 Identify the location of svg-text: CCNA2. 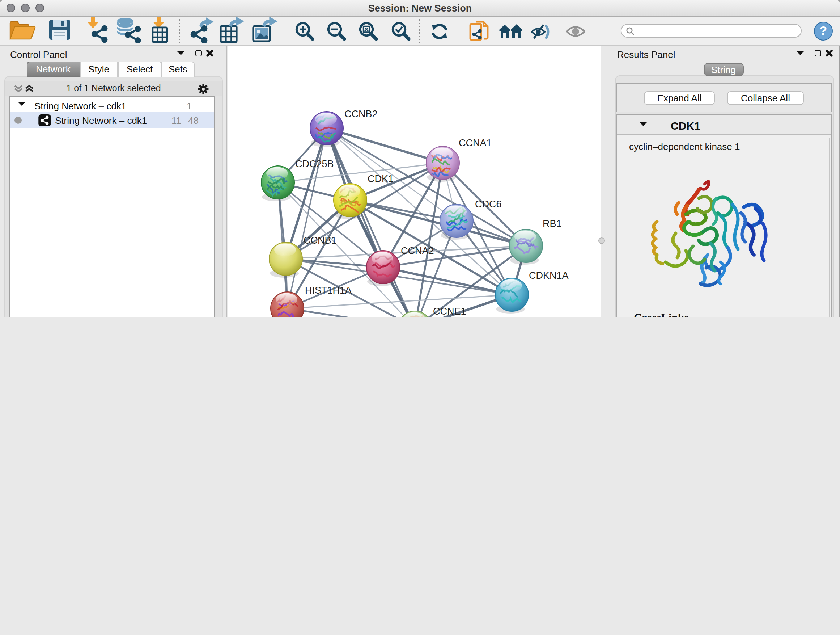
(418, 251).